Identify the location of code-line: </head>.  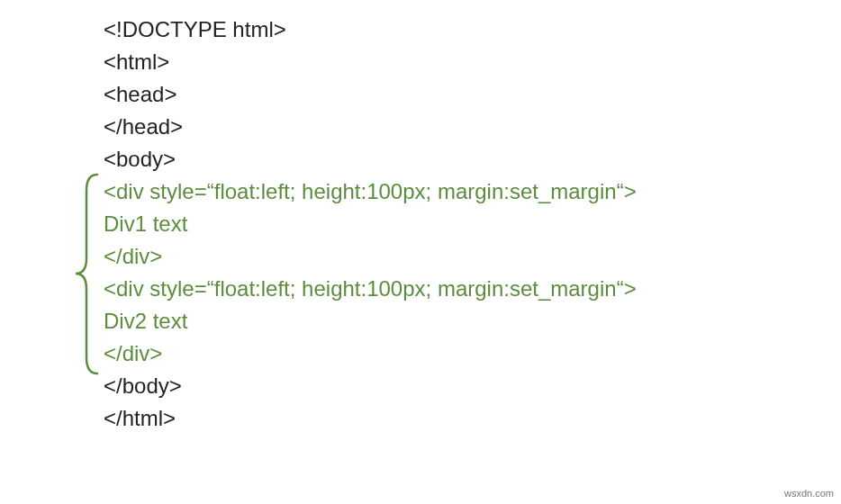
(457, 127).